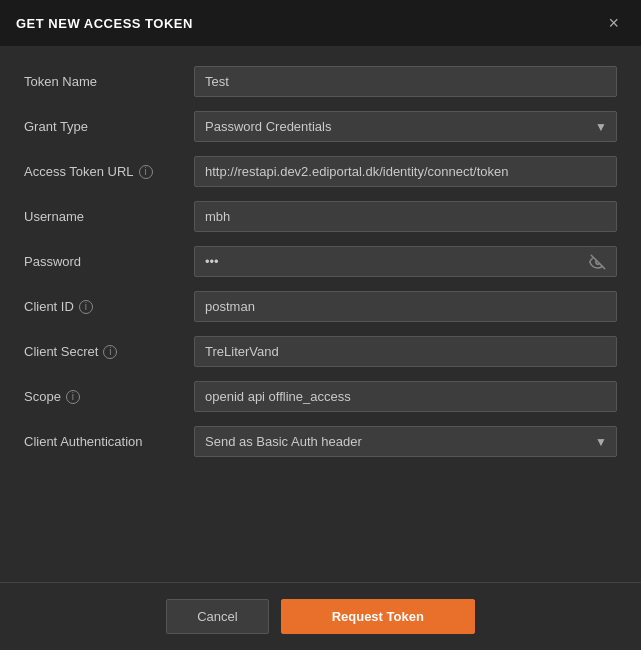  What do you see at coordinates (73, 397) in the screenshot?
I see `scope-info-icon: i` at bounding box center [73, 397].